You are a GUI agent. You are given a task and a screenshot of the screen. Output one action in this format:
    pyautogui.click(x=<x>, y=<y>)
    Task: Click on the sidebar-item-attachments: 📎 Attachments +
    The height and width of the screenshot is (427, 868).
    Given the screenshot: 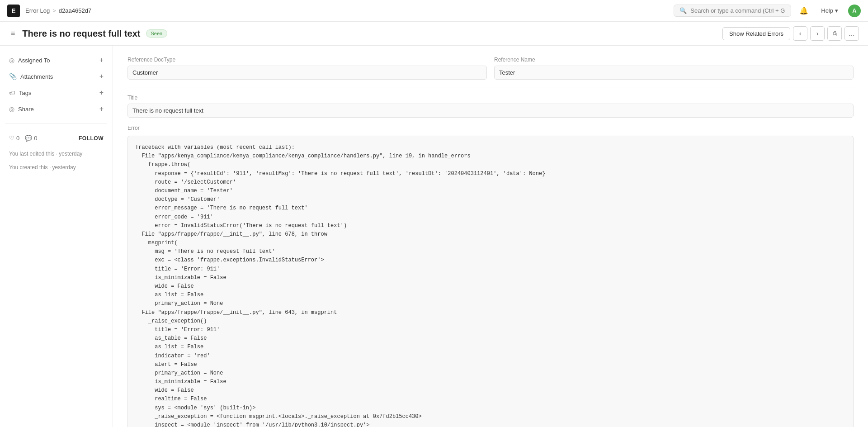 What is the action you would take?
    pyautogui.click(x=56, y=76)
    